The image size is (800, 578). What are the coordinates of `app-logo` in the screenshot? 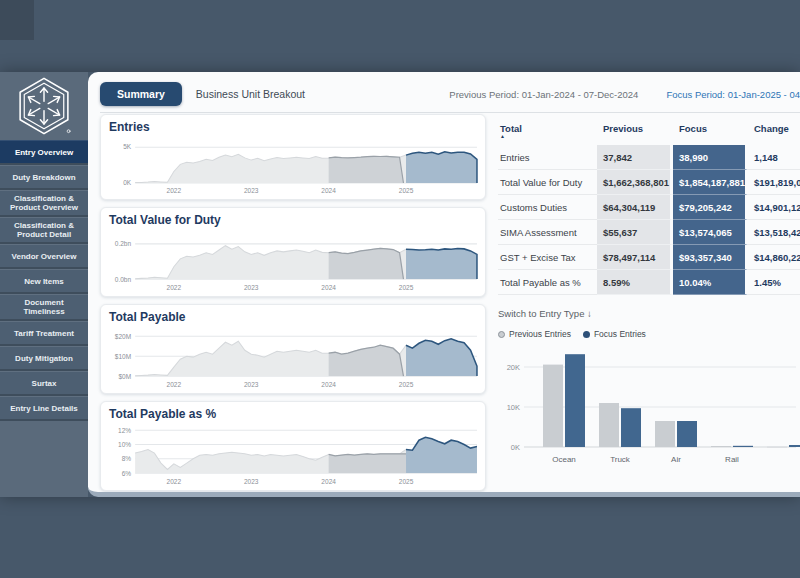 It's located at (44, 106).